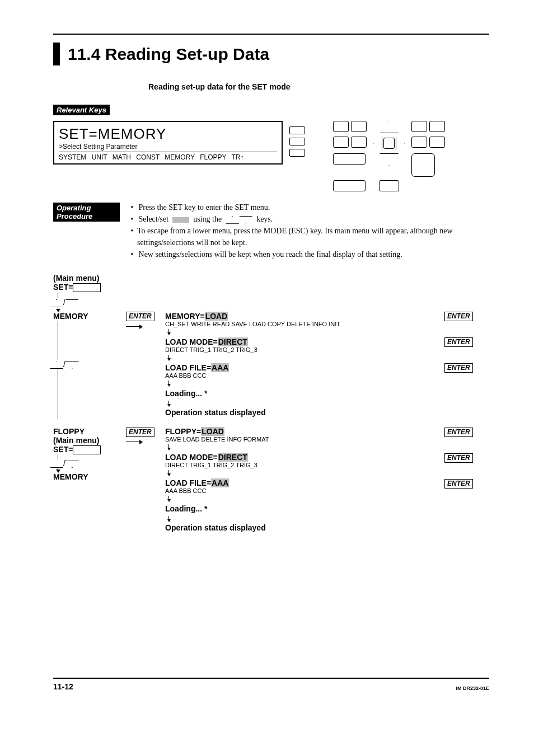 This screenshot has width=534, height=756. Describe the element at coordinates (168, 134) in the screenshot. I see `lcd-line1: SET=MEMORY` at that location.